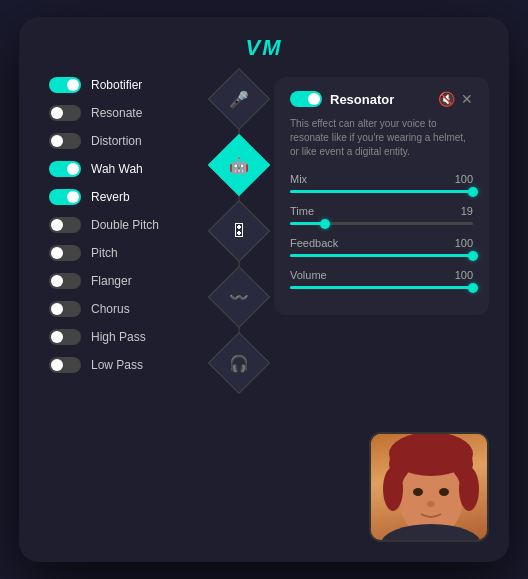 The height and width of the screenshot is (579, 528). What do you see at coordinates (362, 100) in the screenshot?
I see `resonator-title: Resonator` at bounding box center [362, 100].